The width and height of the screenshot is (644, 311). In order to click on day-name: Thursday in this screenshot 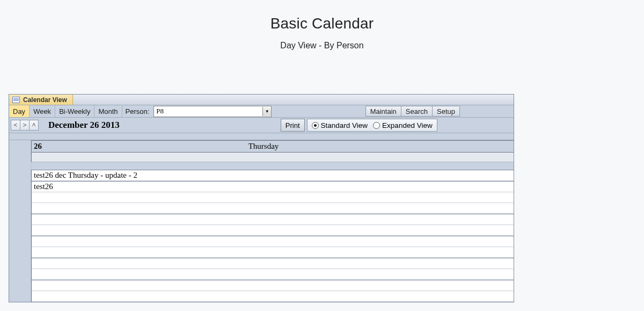, I will do `click(264, 146)`.